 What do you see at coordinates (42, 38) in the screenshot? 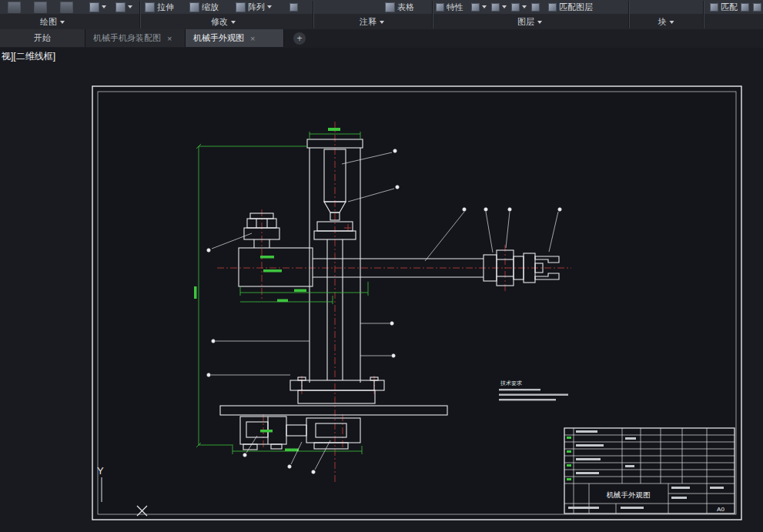
I see `tab-start-label: 开始` at bounding box center [42, 38].